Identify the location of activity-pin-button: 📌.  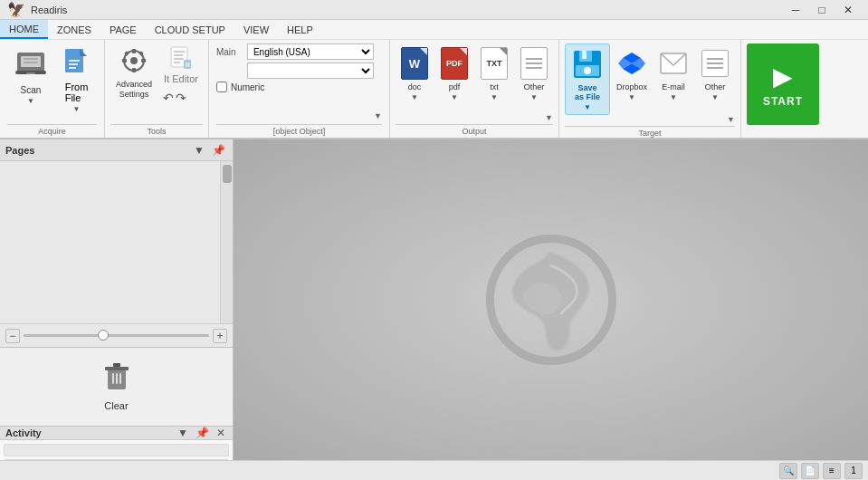
(203, 433).